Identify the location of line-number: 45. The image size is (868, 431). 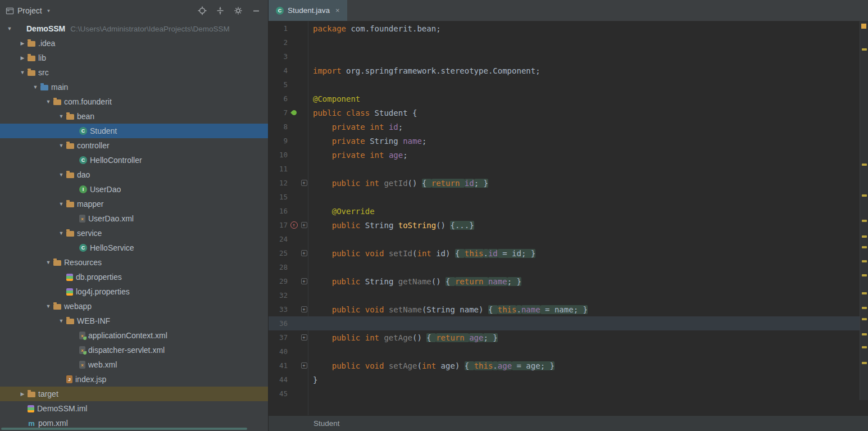
(278, 393).